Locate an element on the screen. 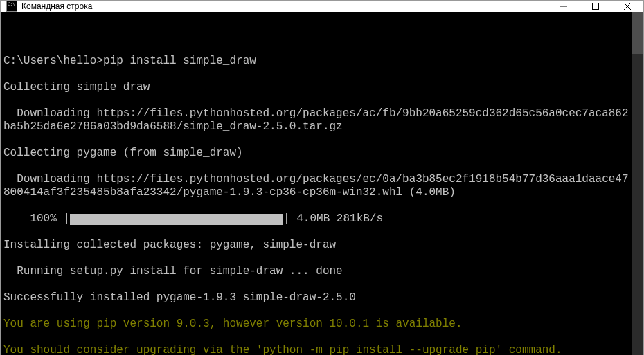 The image size is (644, 355). output-line: Running setup.py install for simple-draw… is located at coordinates (316, 271).